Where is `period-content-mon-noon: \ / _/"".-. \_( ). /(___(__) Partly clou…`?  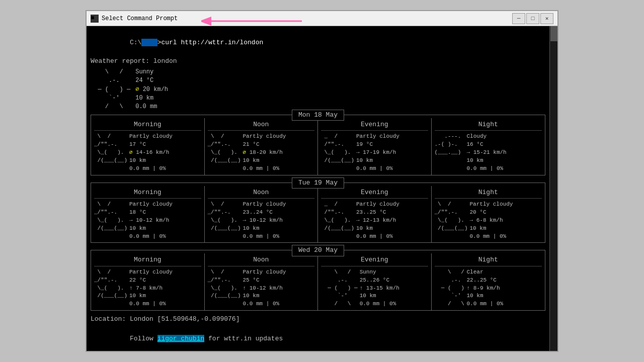 period-content-mon-noon: \ / _/"".-. \_( ). /(___(__) Partly clou… is located at coordinates (262, 153).